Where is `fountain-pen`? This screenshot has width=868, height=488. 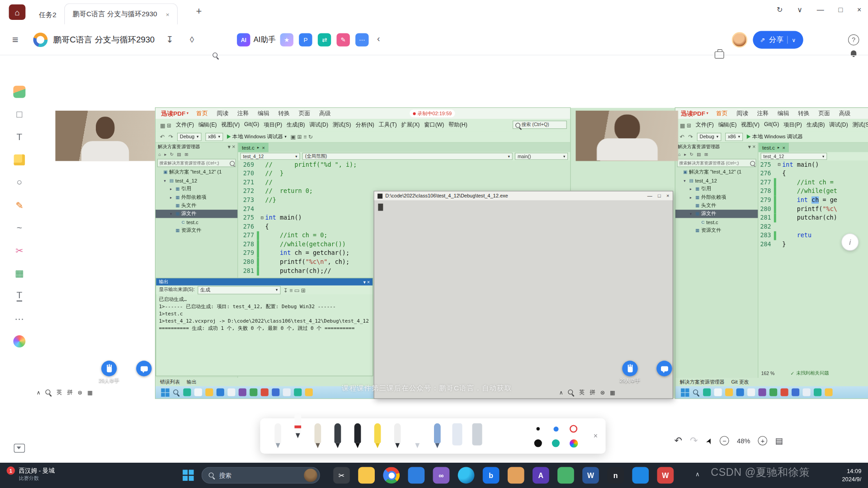 fountain-pen is located at coordinates (297, 427).